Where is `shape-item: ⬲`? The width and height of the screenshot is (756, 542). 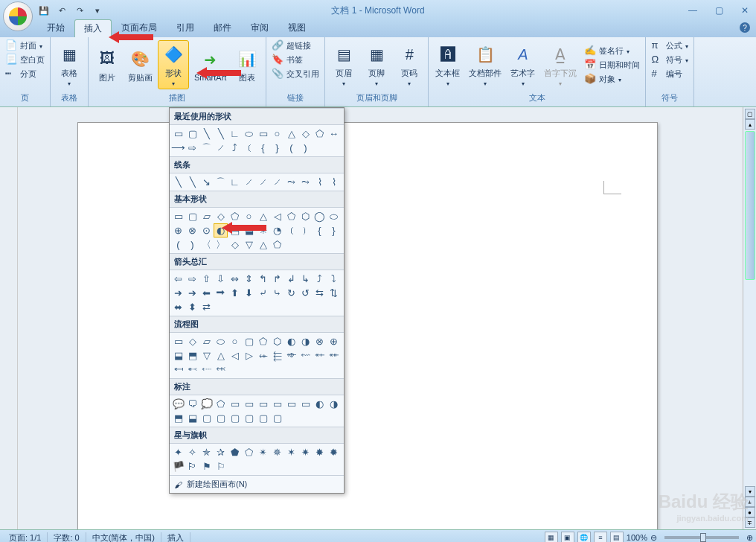
shape-item: ⬲ is located at coordinates (292, 356).